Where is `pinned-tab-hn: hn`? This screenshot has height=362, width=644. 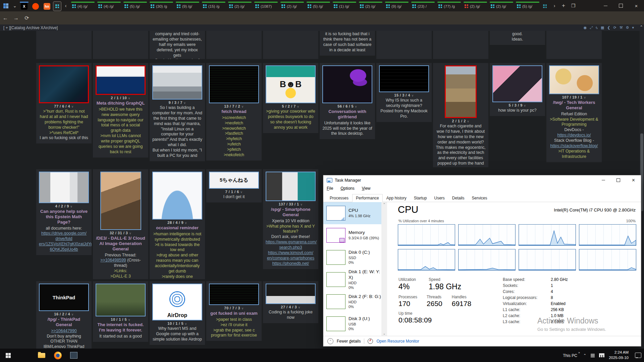
pinned-tab-hn: hn is located at coordinates (47, 6).